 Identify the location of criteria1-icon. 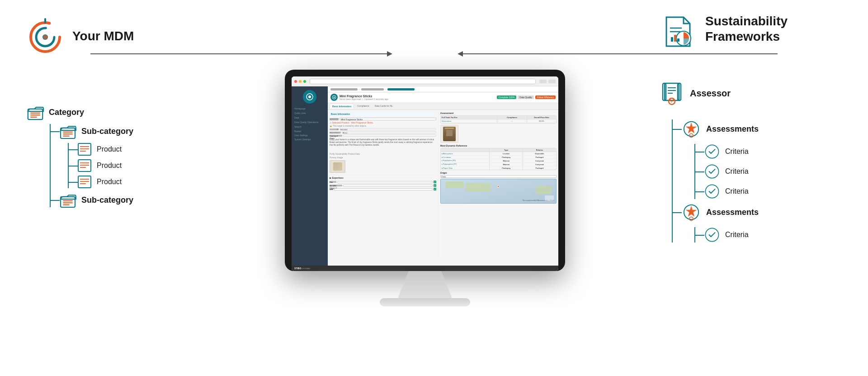
(712, 152).